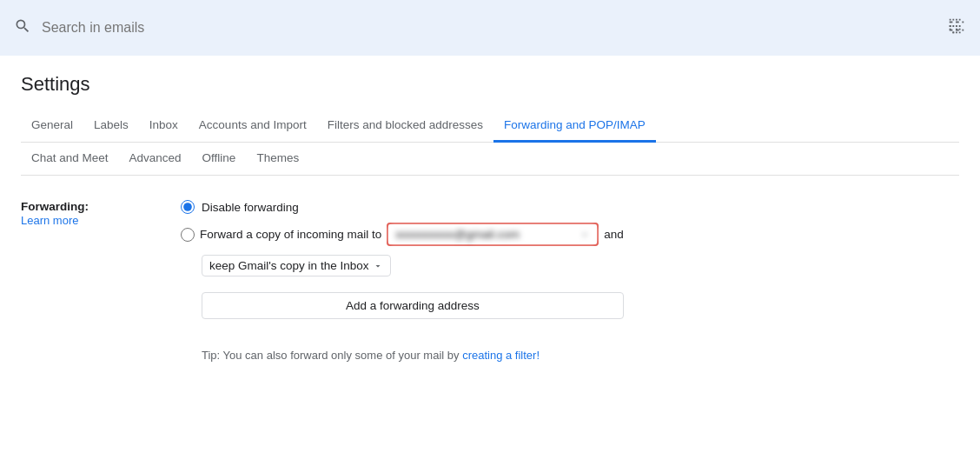 The image size is (980, 453). I want to click on tip-text: Tip: You can also forward only some of y…, so click(413, 355).